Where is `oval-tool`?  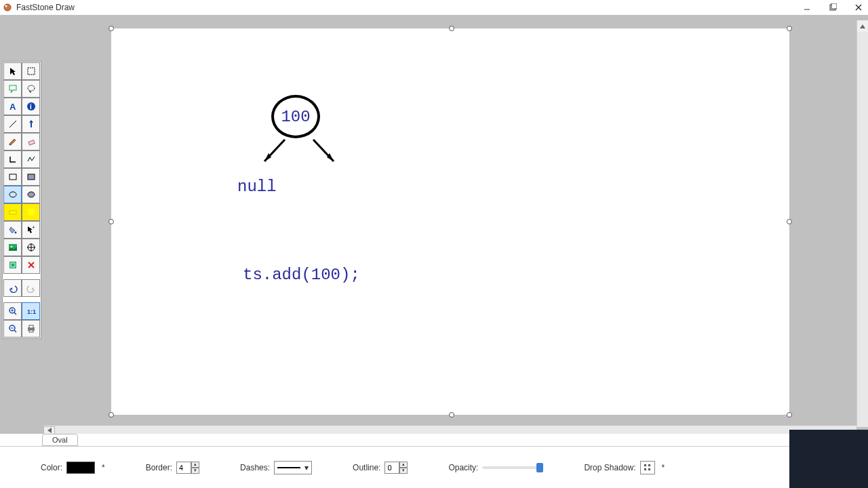
oval-tool is located at coordinates (12, 195).